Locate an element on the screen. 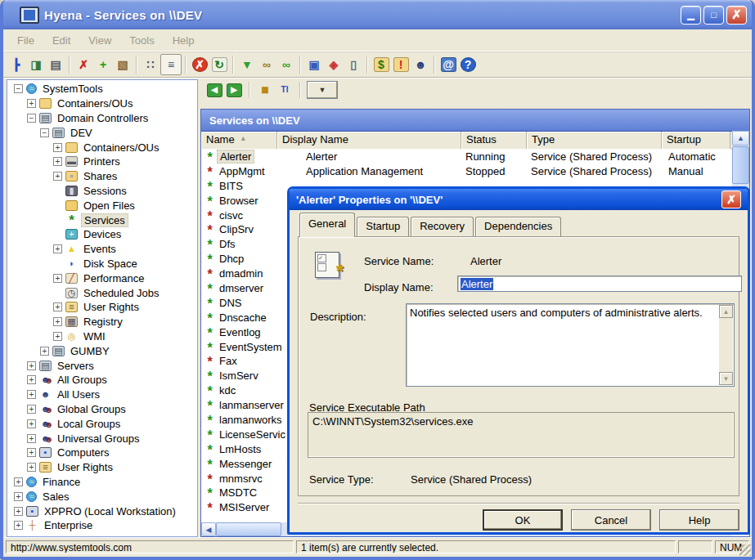 This screenshot has width=755, height=560. scroll-left-icon: ◀ is located at coordinates (209, 530).